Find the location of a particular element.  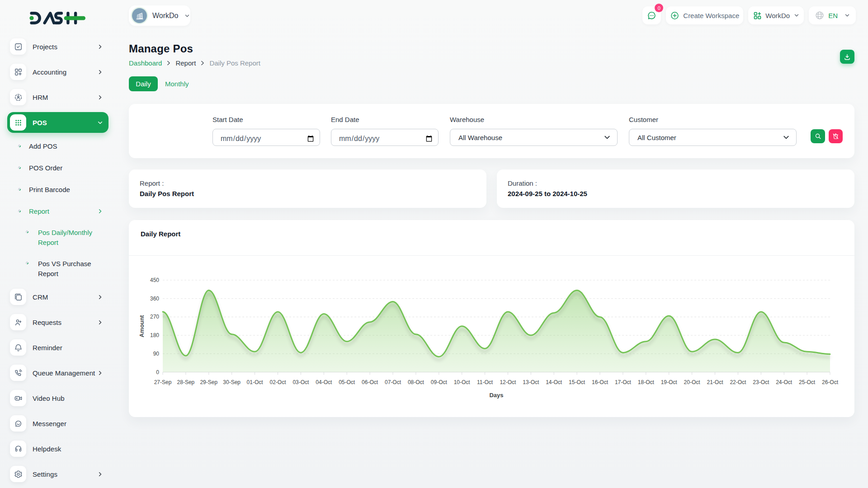

svg-text: 01-Oct is located at coordinates (255, 382).